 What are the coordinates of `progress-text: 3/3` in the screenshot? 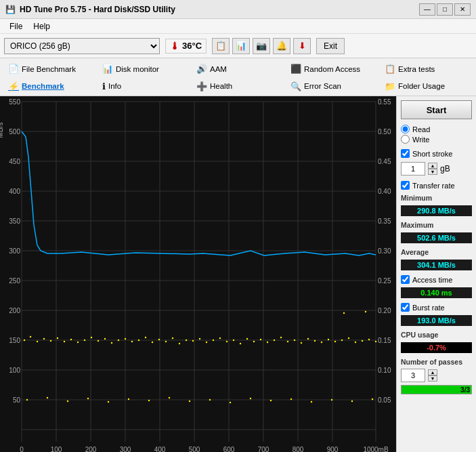 It's located at (465, 390).